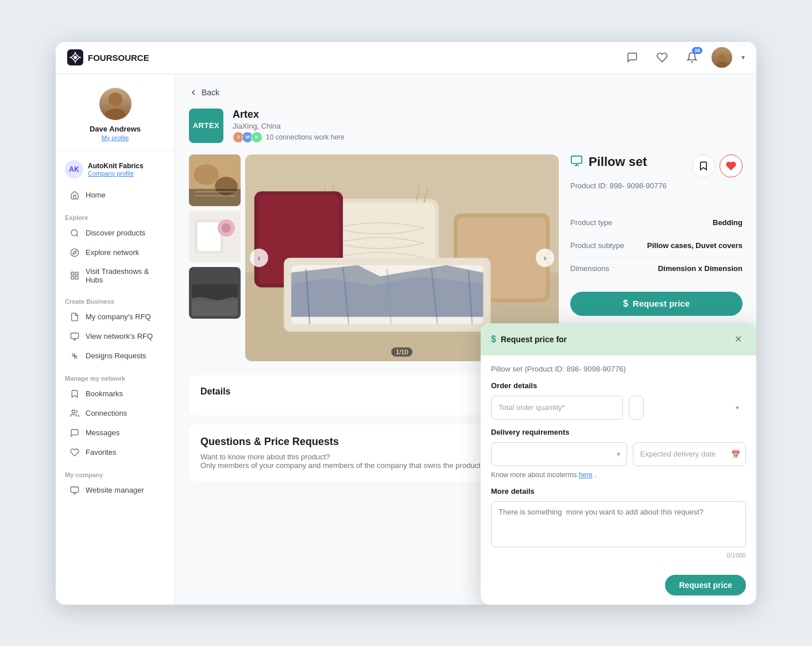  I want to click on product-id-value: 898- 9098-90776, so click(639, 186).